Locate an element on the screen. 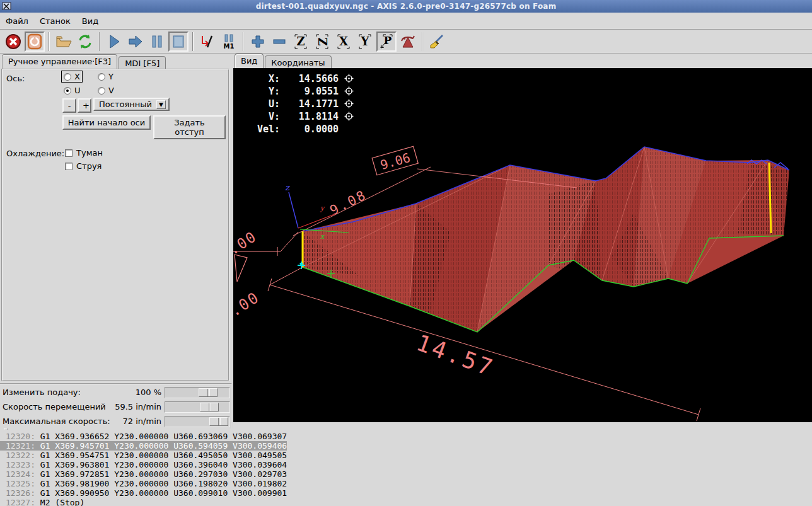 The height and width of the screenshot is (506, 812). axis-radio-u: U is located at coordinates (72, 91).